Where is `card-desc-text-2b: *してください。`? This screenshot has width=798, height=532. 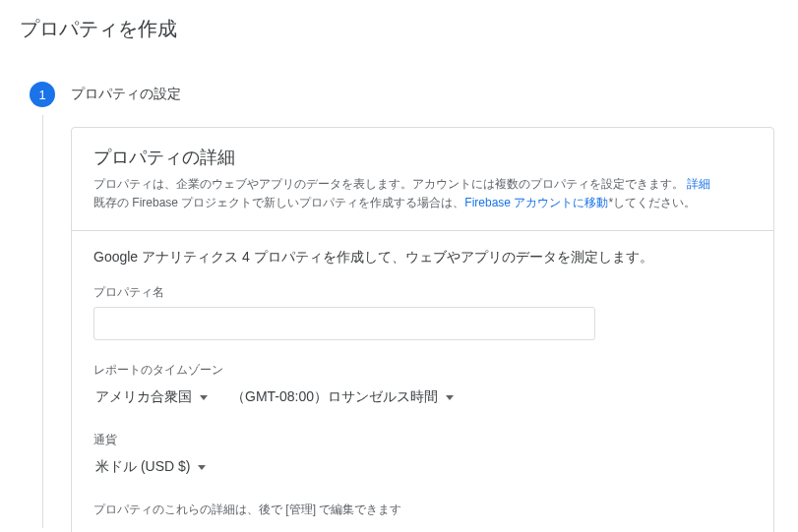
card-desc-text-2b: *してください。 is located at coordinates (651, 203).